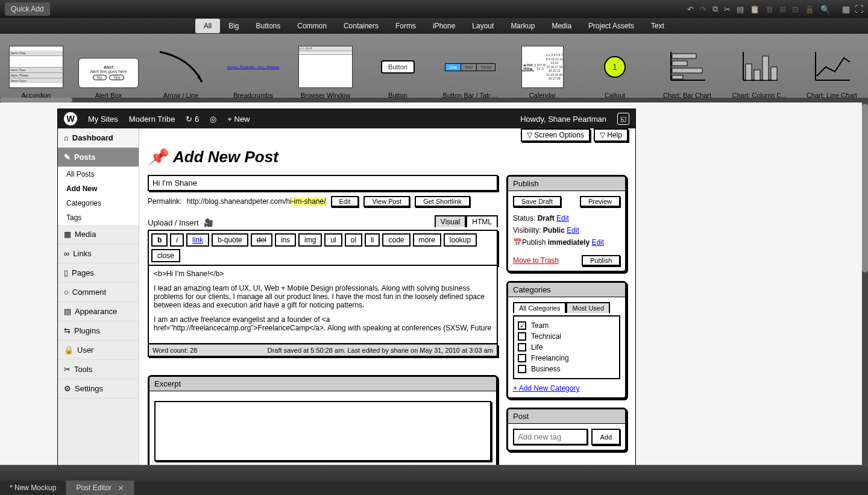 Image resolution: width=868 pixels, height=495 pixels. What do you see at coordinates (563, 119) in the screenshot?
I see `howdy-label: Howdy, Shane Pearlman` at bounding box center [563, 119].